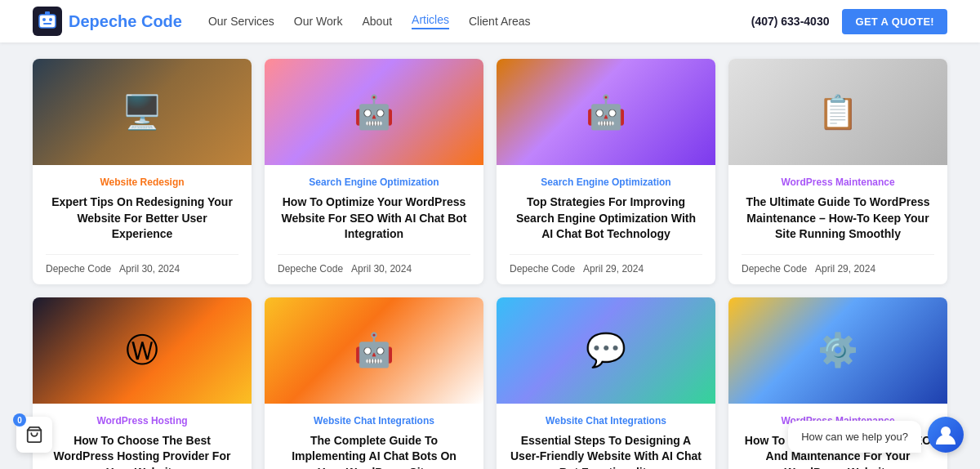 The width and height of the screenshot is (980, 469). I want to click on card-image: 📋, so click(838, 112).